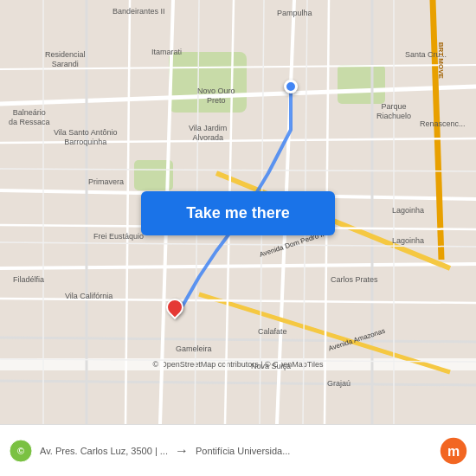 This screenshot has height=476, width=476. Describe the element at coordinates (175, 307) in the screenshot. I see `destination-marker` at that location.